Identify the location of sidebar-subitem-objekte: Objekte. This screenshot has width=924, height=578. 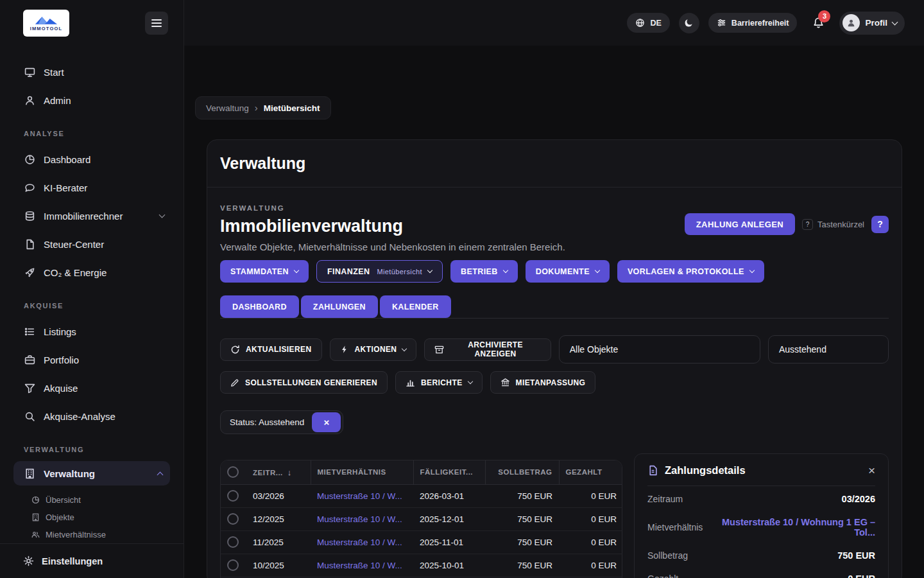
(92, 518).